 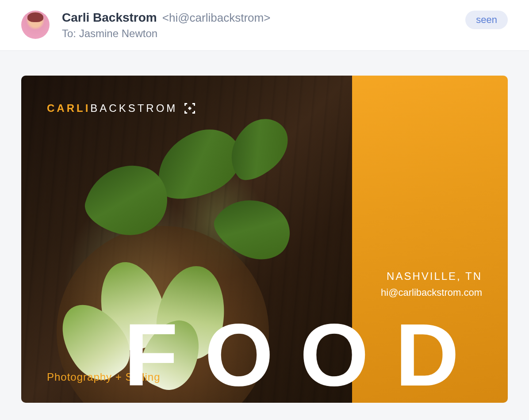 What do you see at coordinates (217, 18) in the screenshot?
I see `sender-email: <hi@carlibackstrom>` at bounding box center [217, 18].